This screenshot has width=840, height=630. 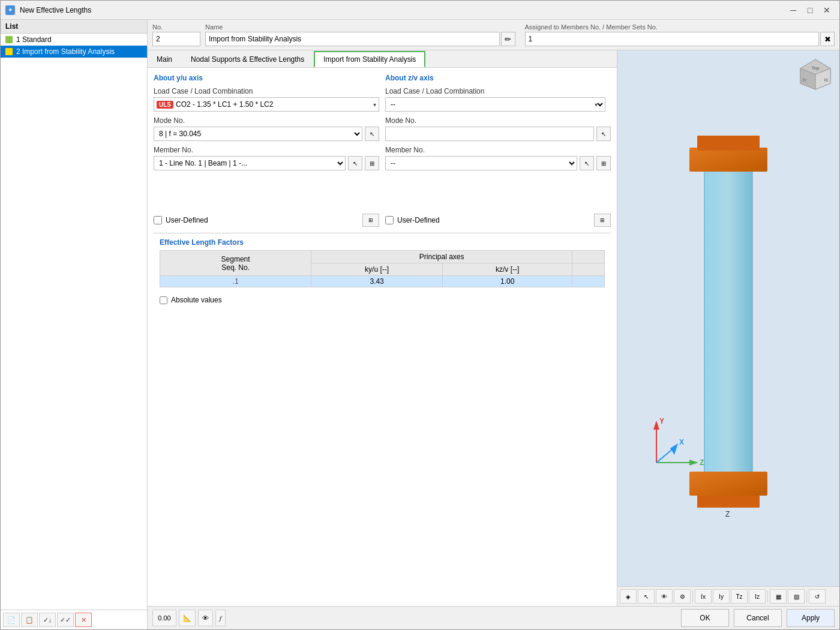 What do you see at coordinates (796, 596) in the screenshot?
I see `display-b-button: ▧` at bounding box center [796, 596].